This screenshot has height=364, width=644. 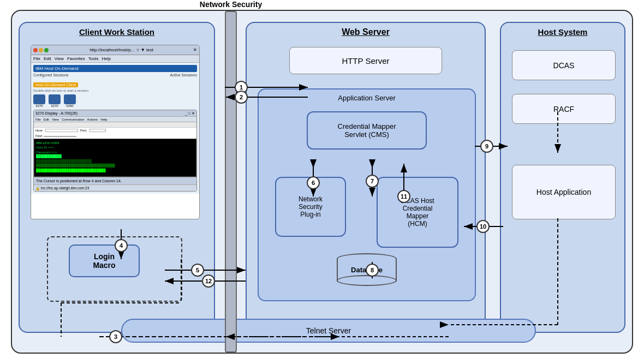 I want to click on terminal-connection: 🔒 tnc://tnc.ap.raleigh.ibm.com:23, so click(x=115, y=188).